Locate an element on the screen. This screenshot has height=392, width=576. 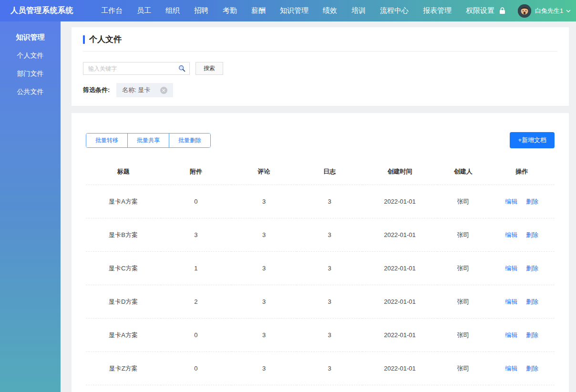
page-title-row: 个人文件 is located at coordinates (320, 39).